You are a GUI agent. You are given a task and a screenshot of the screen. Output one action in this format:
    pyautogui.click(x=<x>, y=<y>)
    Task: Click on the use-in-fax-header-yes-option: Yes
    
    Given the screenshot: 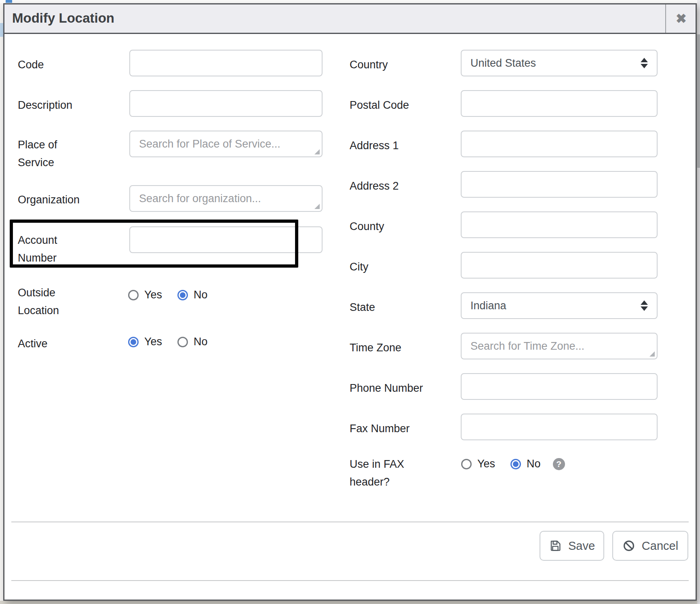 What is the action you would take?
    pyautogui.click(x=478, y=464)
    